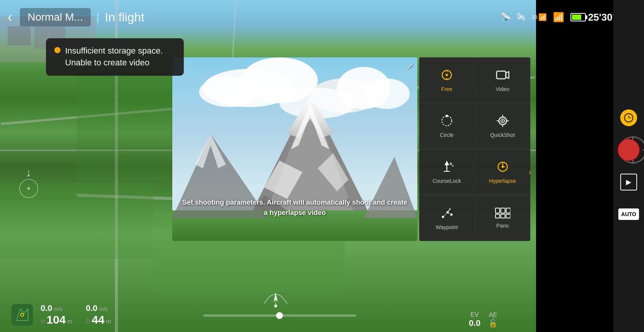 The image size is (644, 332). Describe the element at coordinates (629, 214) in the screenshot. I see `auto-button: AUTO` at that location.